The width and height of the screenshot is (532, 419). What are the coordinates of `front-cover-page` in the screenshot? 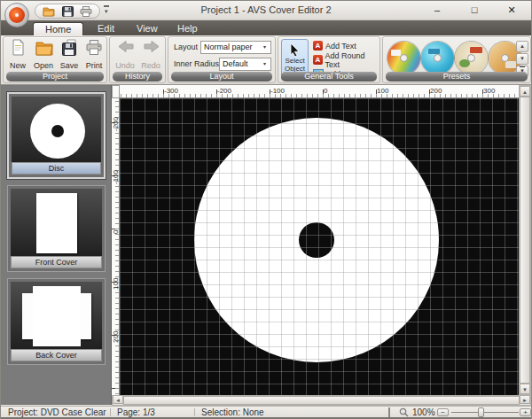 It's located at (57, 223).